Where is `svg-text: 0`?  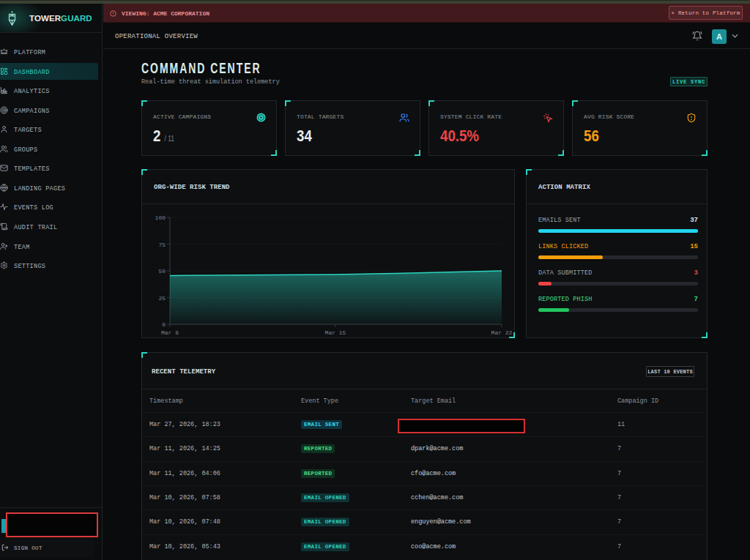
svg-text: 0 is located at coordinates (164, 325).